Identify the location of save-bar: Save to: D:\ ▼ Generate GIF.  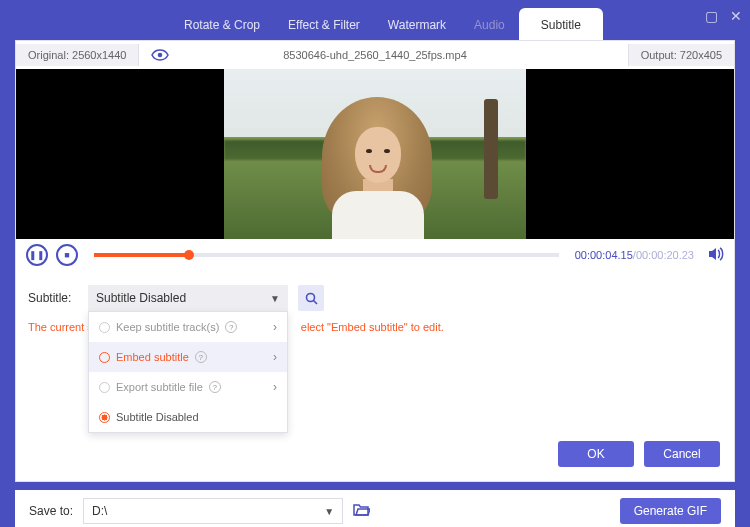
(375, 508).